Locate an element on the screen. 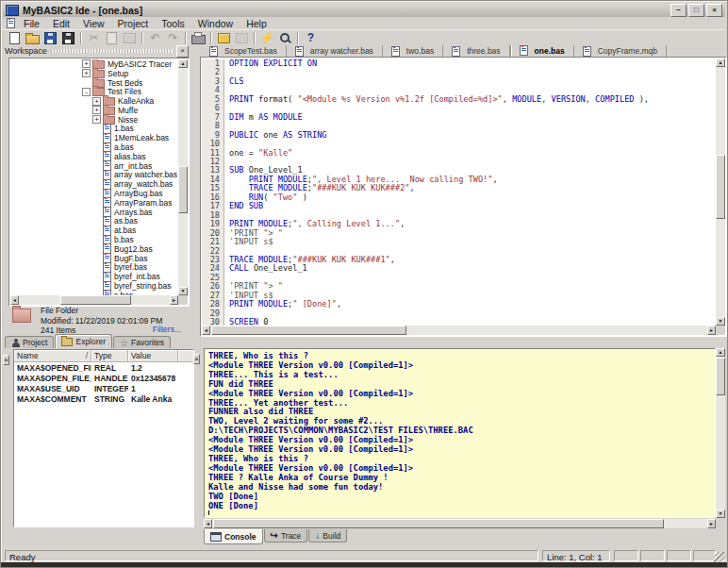 The image size is (728, 568). compile-button is located at coordinates (224, 39).